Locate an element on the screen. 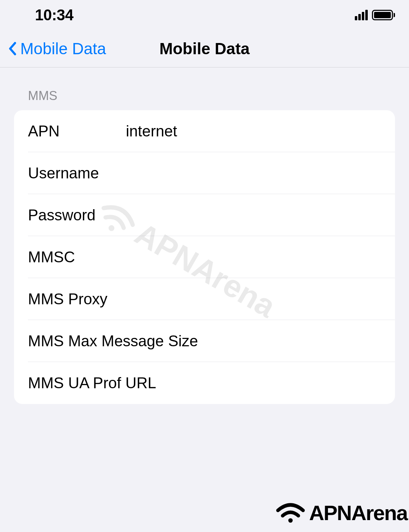 The width and height of the screenshot is (409, 532). page-title: Mobile Data is located at coordinates (204, 49).